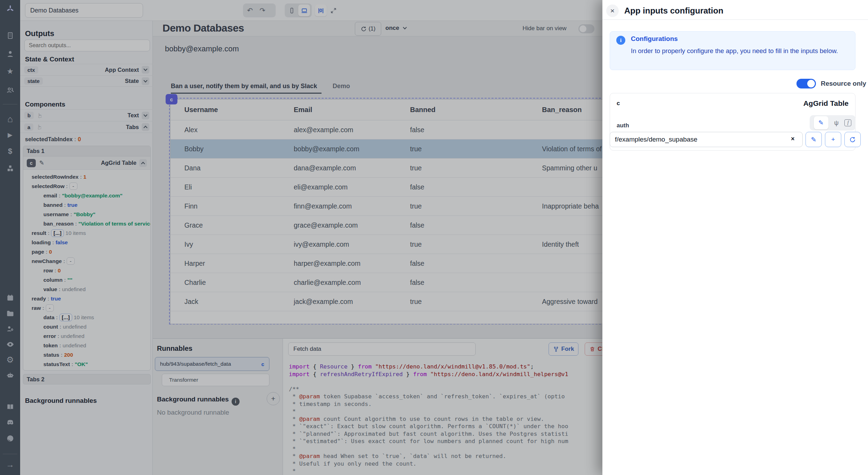 This screenshot has height=475, width=868. Describe the element at coordinates (382, 349) in the screenshot. I see `runnable-name-input` at that location.